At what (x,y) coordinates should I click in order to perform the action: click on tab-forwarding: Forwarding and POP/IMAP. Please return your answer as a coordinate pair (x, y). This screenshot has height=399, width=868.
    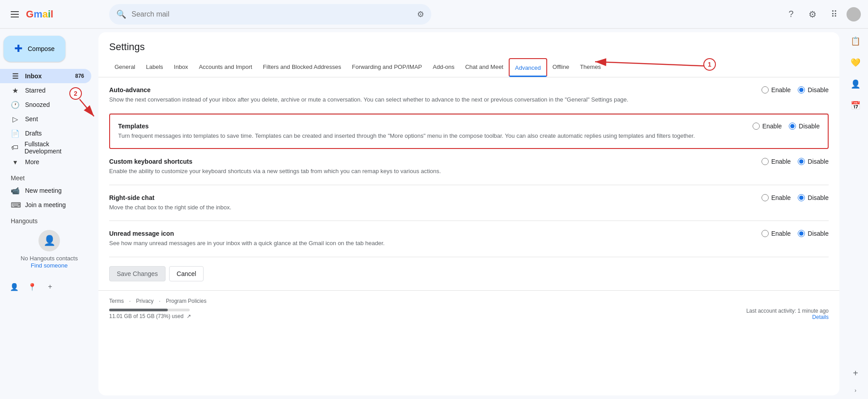
    Looking at the image, I should click on (387, 68).